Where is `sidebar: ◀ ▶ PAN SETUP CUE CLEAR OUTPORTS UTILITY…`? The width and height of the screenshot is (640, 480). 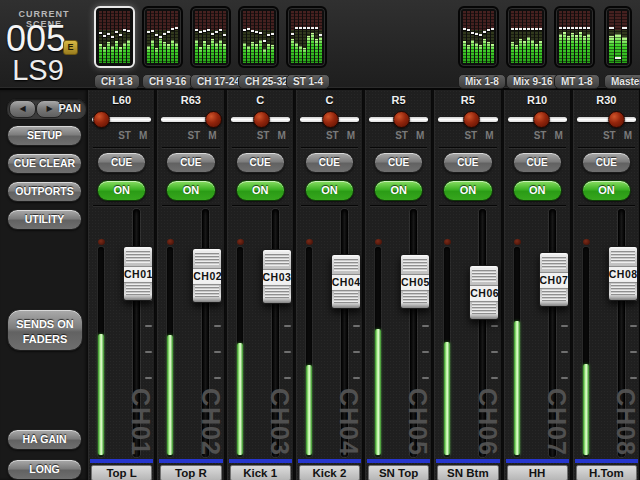 sidebar: ◀ ▶ PAN SETUP CUE CLEAR OUTPORTS UTILITY… is located at coordinates (44, 285).